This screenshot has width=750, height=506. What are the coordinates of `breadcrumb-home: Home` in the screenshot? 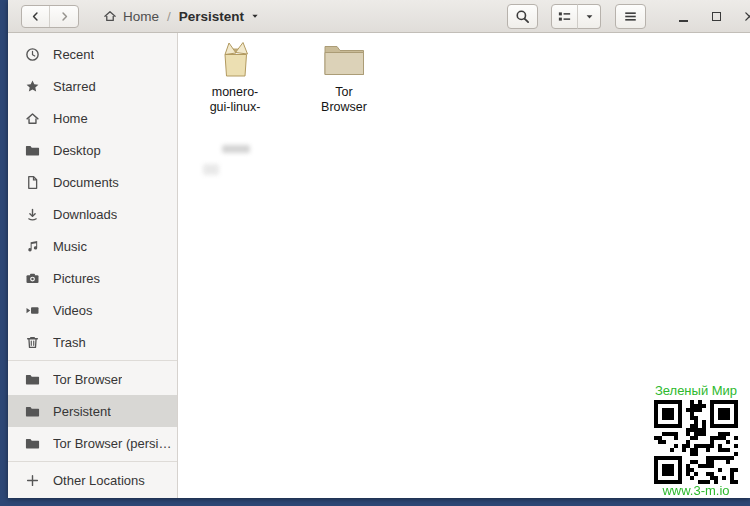 It's located at (131, 16).